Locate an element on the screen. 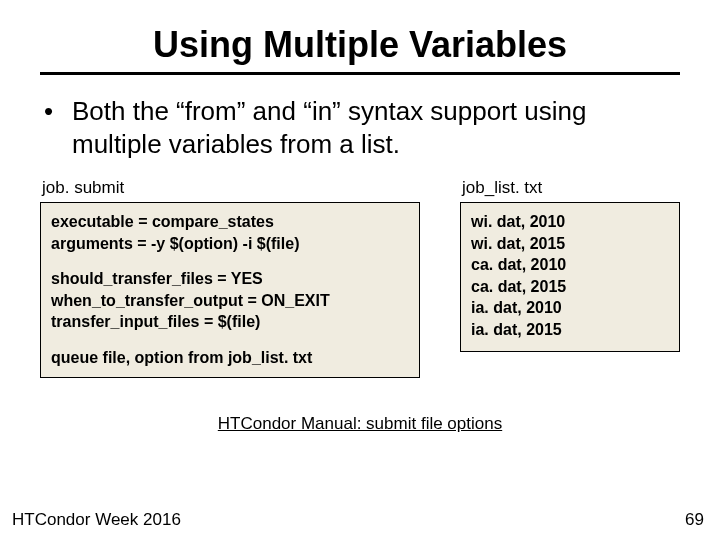 The height and width of the screenshot is (540, 720). code-line: should_transfer_files = YES is located at coordinates (230, 279).